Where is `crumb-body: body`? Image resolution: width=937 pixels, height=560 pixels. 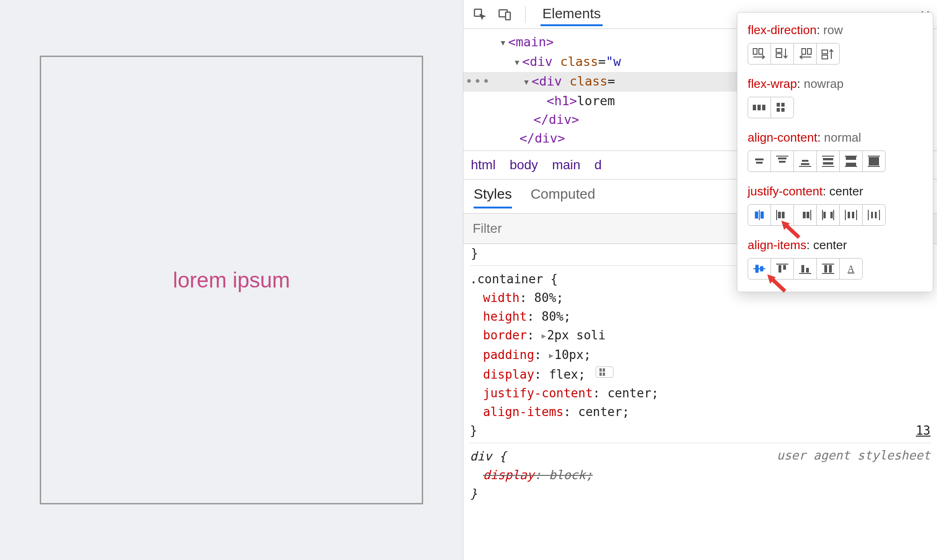 crumb-body: body is located at coordinates (524, 165).